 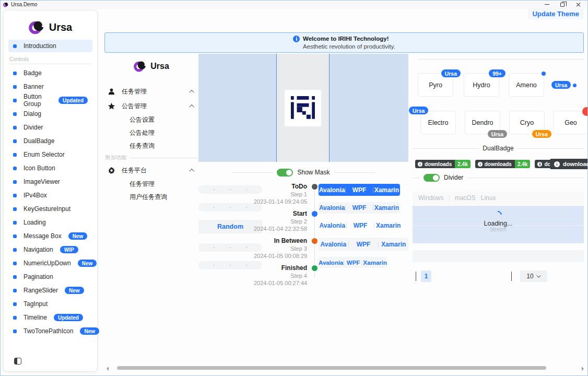 I want to click on sidebar-item: Button Group Updated, so click(x=50, y=100).